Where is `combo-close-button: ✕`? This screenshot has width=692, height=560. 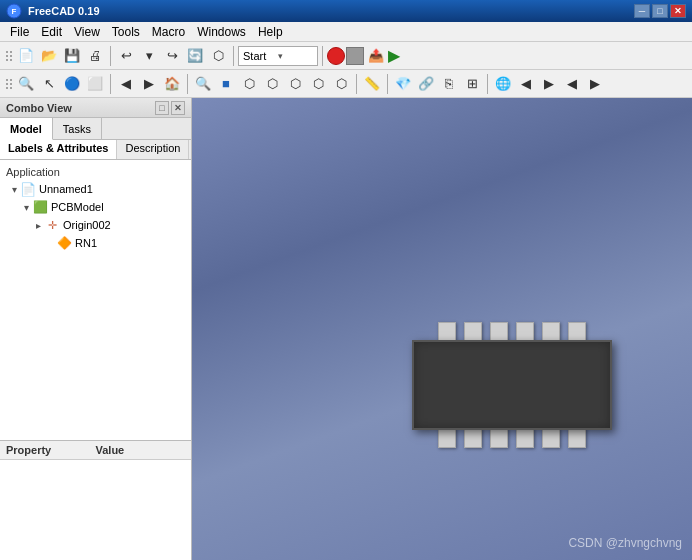 combo-close-button: ✕ is located at coordinates (178, 108).